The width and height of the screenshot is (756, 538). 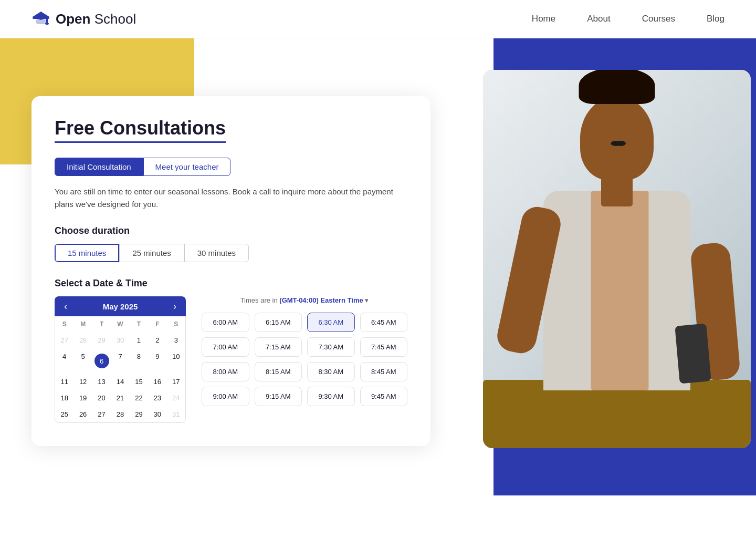 What do you see at coordinates (384, 347) in the screenshot?
I see `time-slot-745am: 7:45 AM` at bounding box center [384, 347].